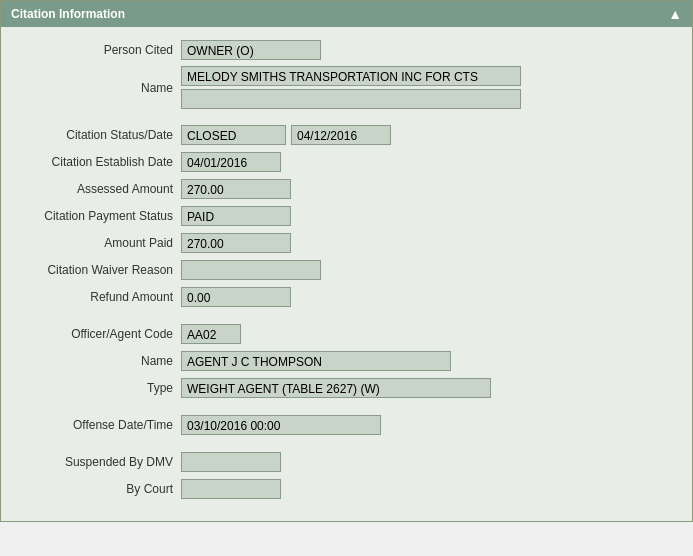  Describe the element at coordinates (281, 425) in the screenshot. I see `offense-value: 03/10/2016 00:00` at that location.